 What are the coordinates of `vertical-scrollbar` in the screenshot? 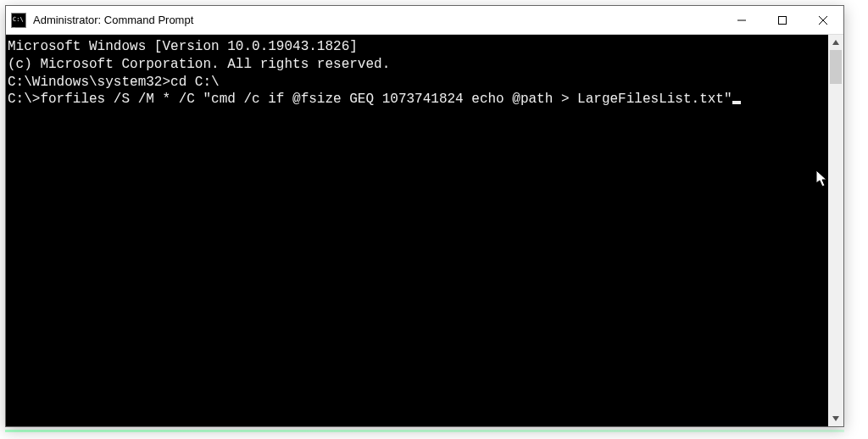 It's located at (836, 231).